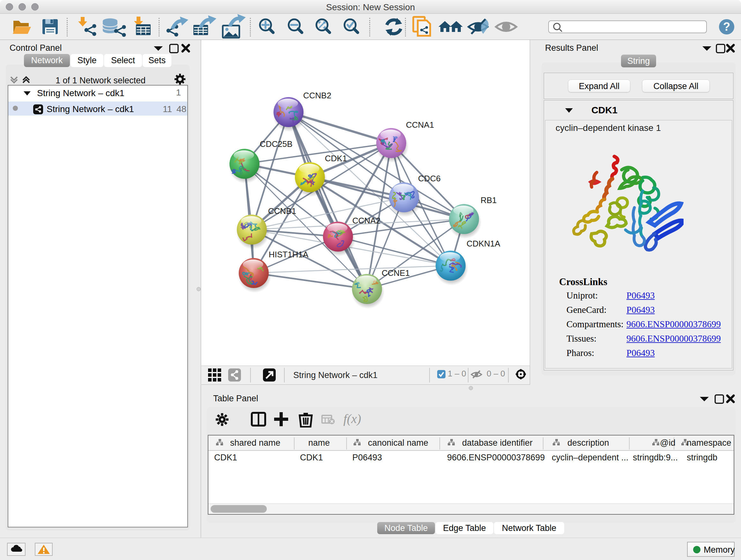  What do you see at coordinates (484, 244) in the screenshot?
I see `svg-text: CDKN1A` at bounding box center [484, 244].